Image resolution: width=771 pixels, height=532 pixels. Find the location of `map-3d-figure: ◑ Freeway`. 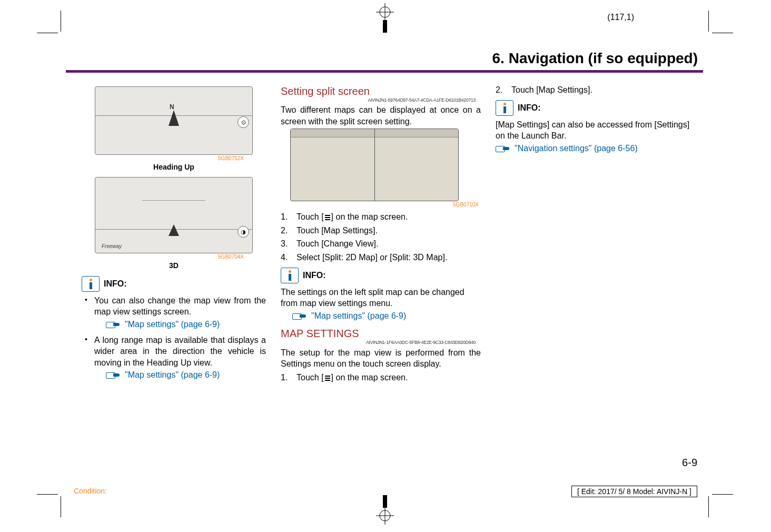

map-3d-figure: ◑ Freeway is located at coordinates (174, 215).